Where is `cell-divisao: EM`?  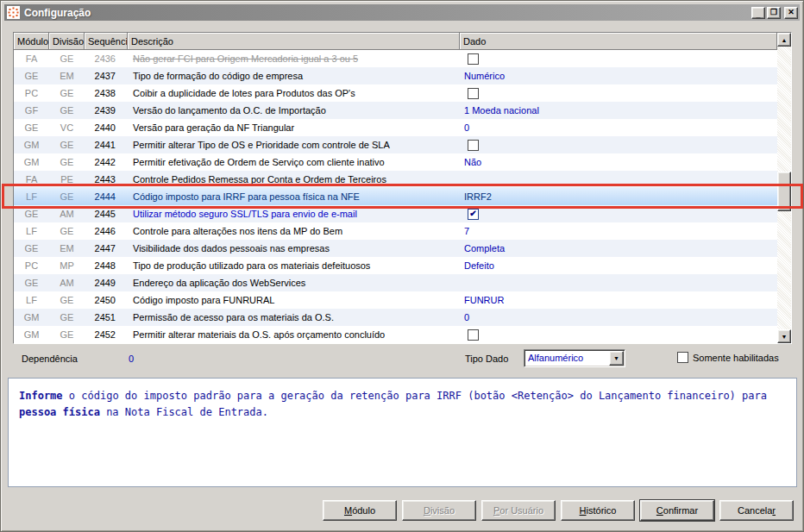 cell-divisao: EM is located at coordinates (67, 248).